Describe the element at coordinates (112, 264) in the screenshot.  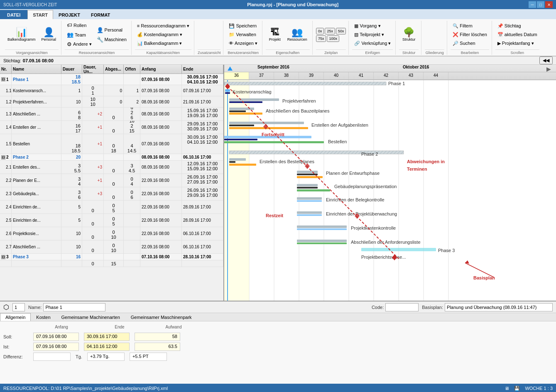
I see `table-row: 0 15` at that location.